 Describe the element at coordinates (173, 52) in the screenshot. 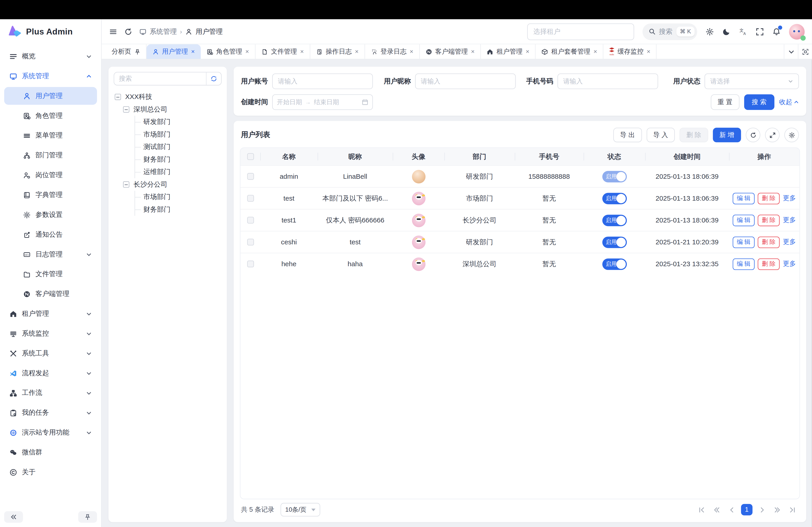

I see `tab-user-mgmt: 用户管理 ×` at that location.